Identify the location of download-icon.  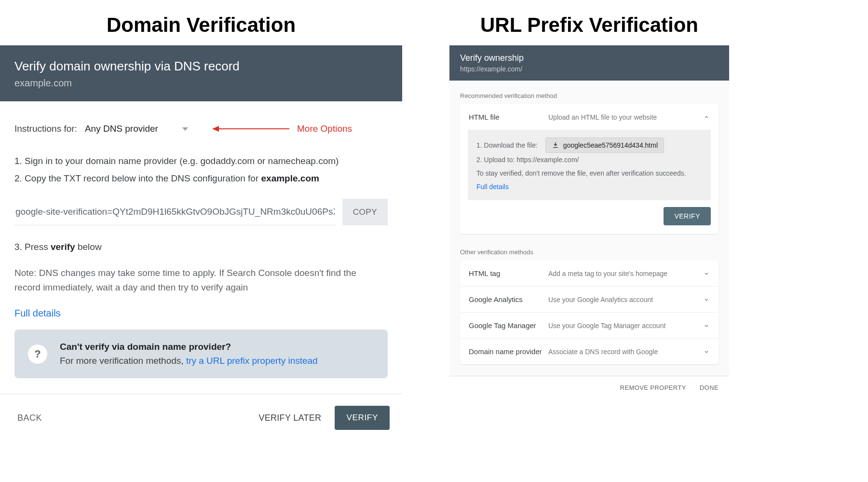
(556, 145).